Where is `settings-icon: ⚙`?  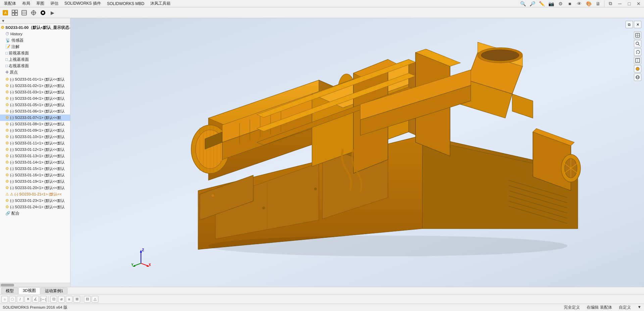 settings-icon: ⚙ is located at coordinates (560, 4).